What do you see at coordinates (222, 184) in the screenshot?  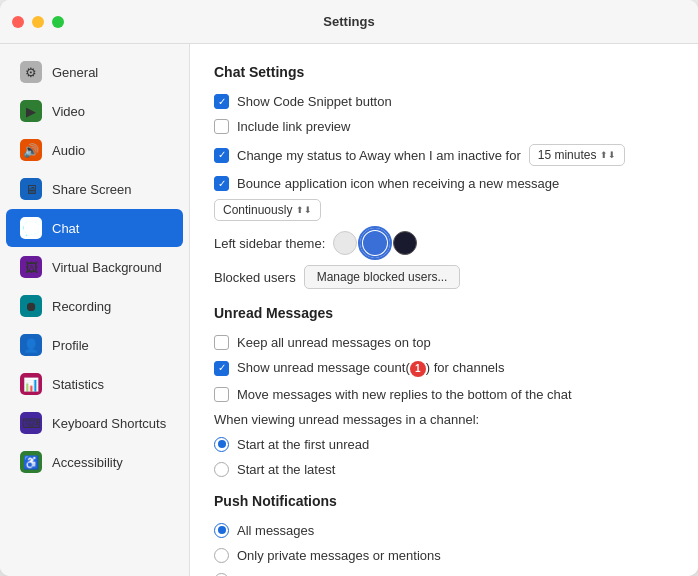 I see `bounce-icon-checkbox` at bounding box center [222, 184].